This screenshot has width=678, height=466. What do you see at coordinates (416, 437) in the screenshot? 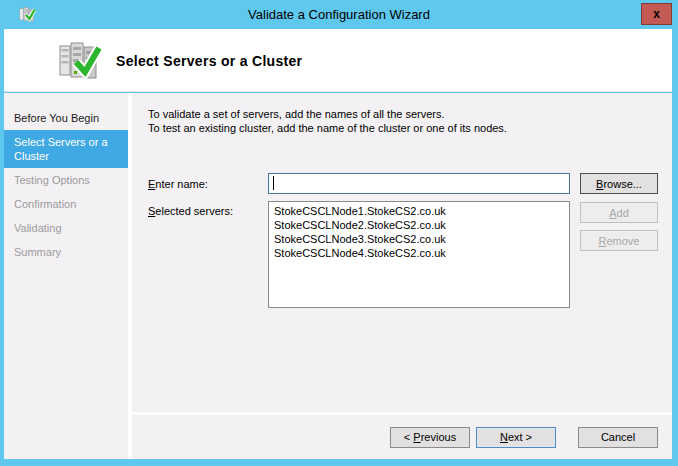
I see `previous-button-key: P` at bounding box center [416, 437].